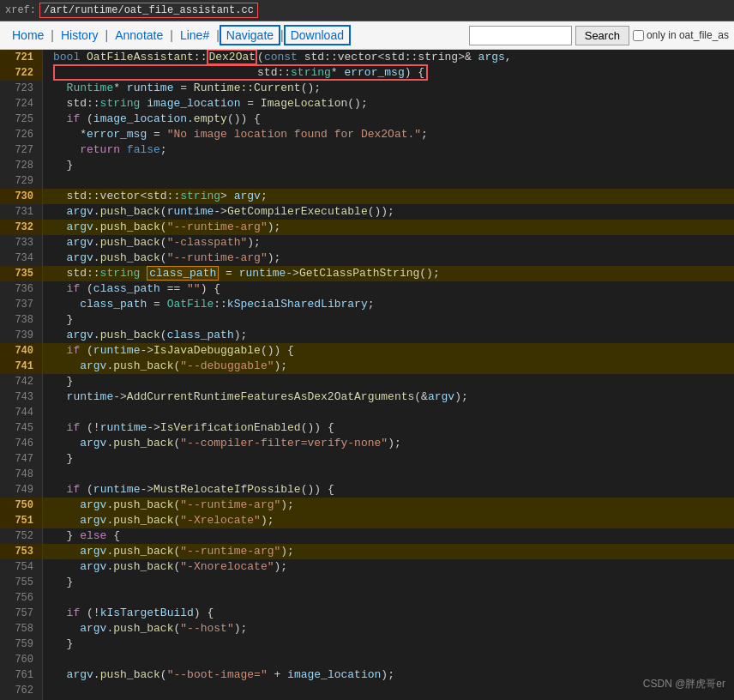 Image resolution: width=734 pixels, height=700 pixels. Describe the element at coordinates (684, 685) in the screenshot. I see `watermark: CSDN @胖虎哥er` at that location.